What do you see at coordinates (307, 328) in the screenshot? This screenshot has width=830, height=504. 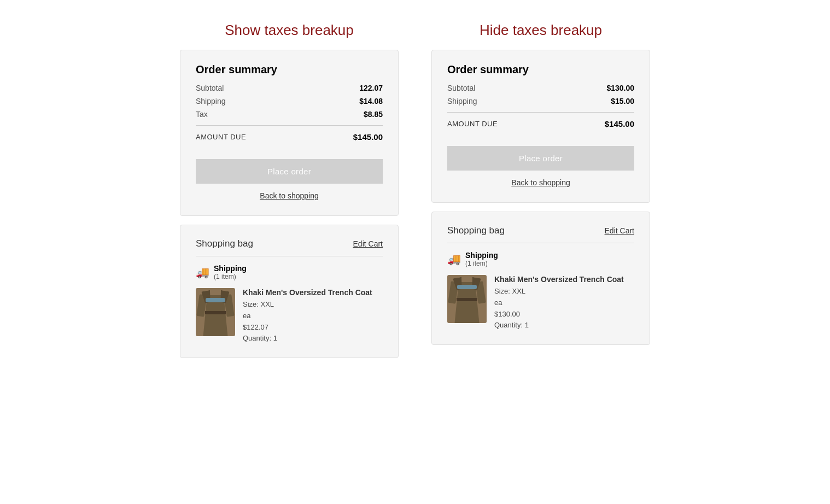 I see `left-product-price: $122.07` at bounding box center [307, 328].